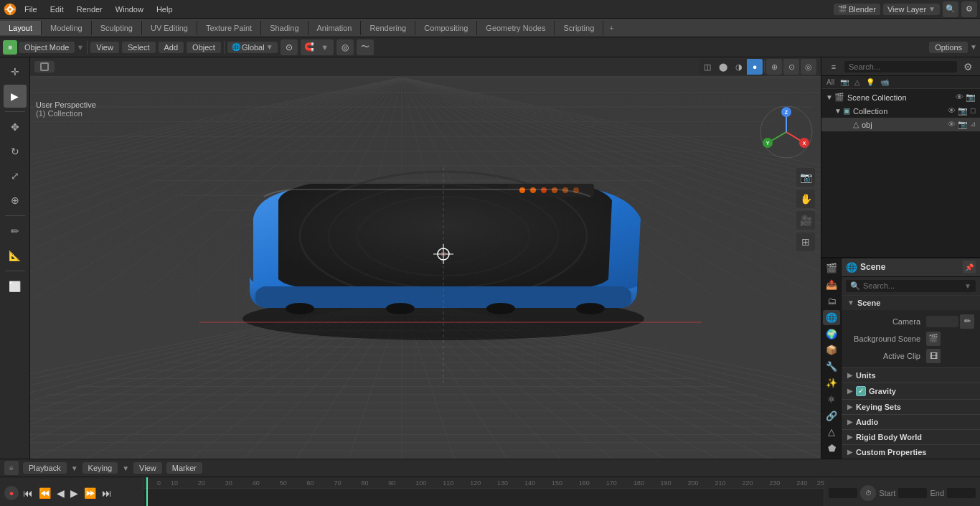 The image size is (980, 506). Describe the element at coordinates (15, 256) in the screenshot. I see `measure-tool: 📐` at that location.